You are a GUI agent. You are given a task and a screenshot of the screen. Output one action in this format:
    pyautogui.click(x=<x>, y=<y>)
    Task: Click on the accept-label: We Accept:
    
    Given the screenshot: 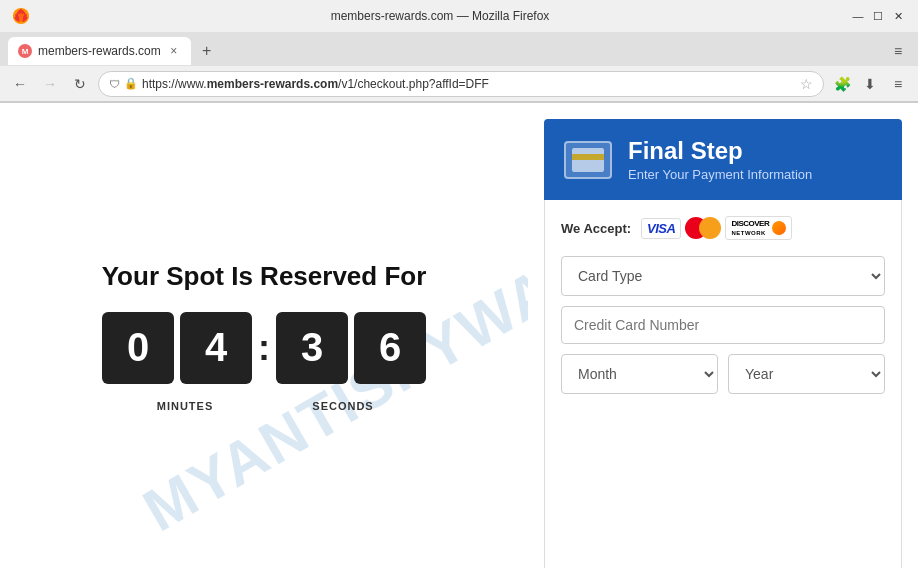 What is the action you would take?
    pyautogui.click(x=596, y=228)
    